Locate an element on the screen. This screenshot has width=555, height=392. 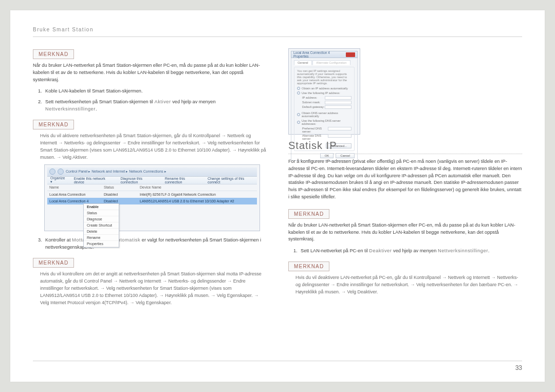
forward-icon is located at coordinates (61, 172).